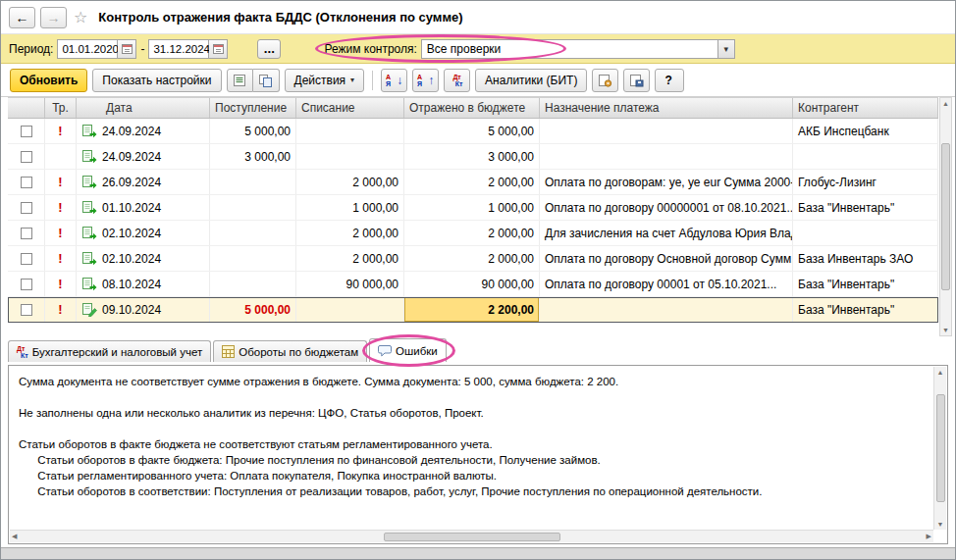  What do you see at coordinates (946, 217) in the screenshot?
I see `table-vertical-scrollbar: ▲ ▼` at bounding box center [946, 217].